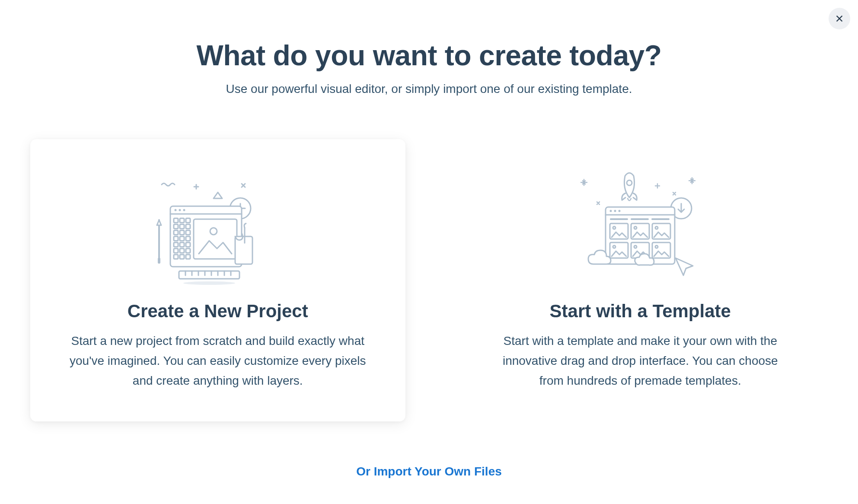 The image size is (858, 504). Describe the element at coordinates (429, 89) in the screenshot. I see `page-subtitle: Use our powerful visual editor, or simpl…` at that location.